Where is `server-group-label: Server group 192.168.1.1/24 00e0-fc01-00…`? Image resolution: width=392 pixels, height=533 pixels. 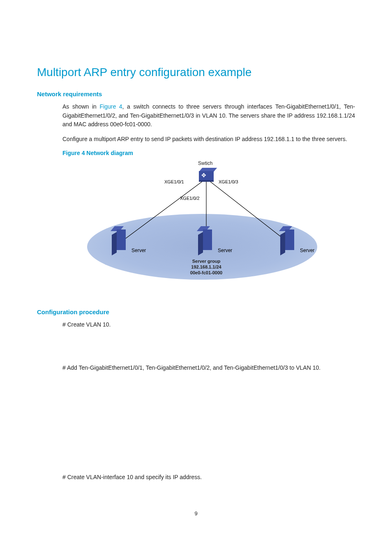
server-group-label: Server group 192.168.1.1/24 00e0-fc01-00… is located at coordinates (206, 267).